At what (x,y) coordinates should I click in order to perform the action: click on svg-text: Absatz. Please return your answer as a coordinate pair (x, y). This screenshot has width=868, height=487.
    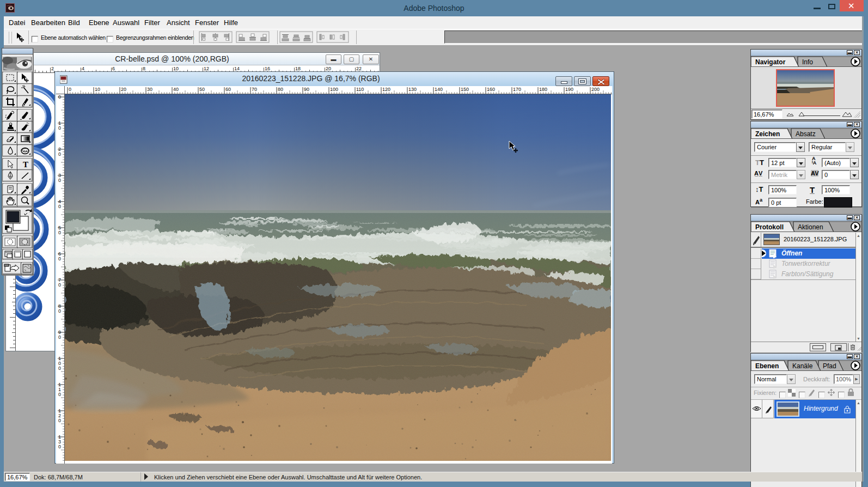
    Looking at the image, I should click on (806, 134).